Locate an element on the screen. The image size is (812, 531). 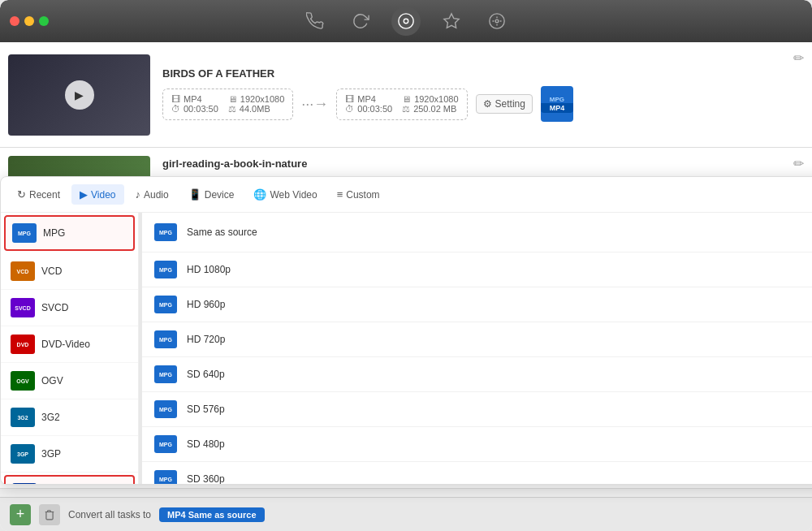
bottom-bar: + Convert all tasks to MP4 Same as sourc… is located at coordinates (406, 514).